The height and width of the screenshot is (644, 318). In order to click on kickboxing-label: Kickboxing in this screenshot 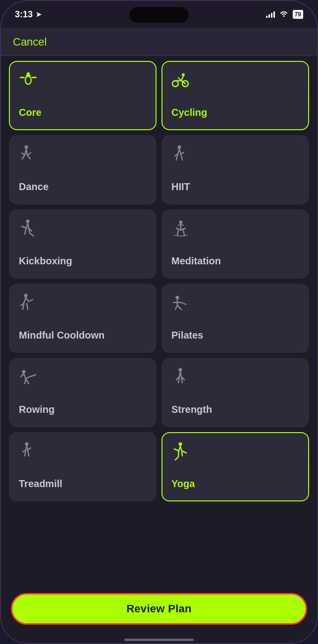, I will do `click(83, 261)`.